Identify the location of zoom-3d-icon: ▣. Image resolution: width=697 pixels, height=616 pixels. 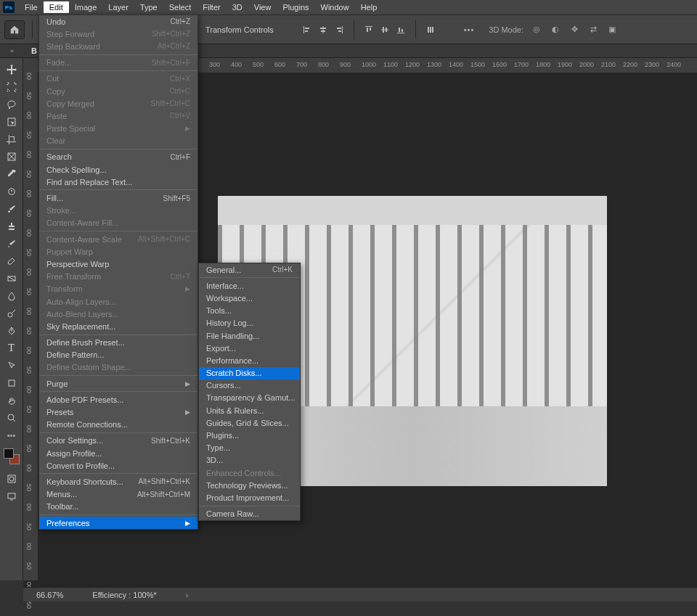
(612, 30).